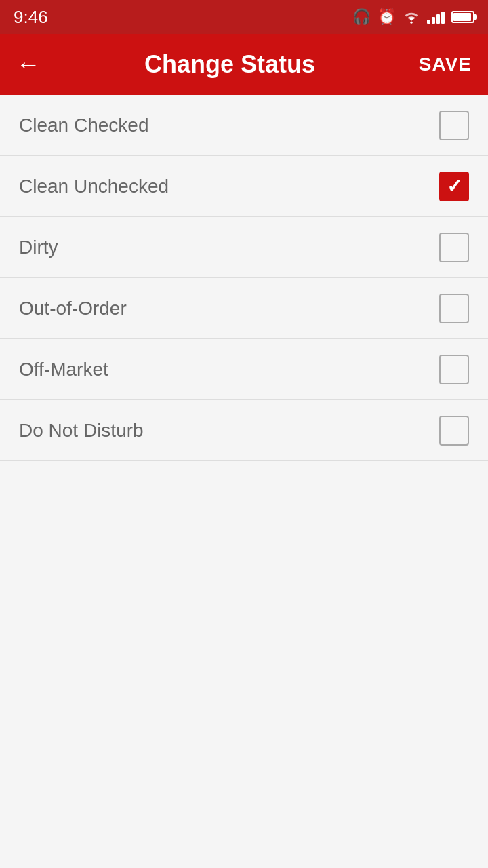  What do you see at coordinates (64, 370) in the screenshot?
I see `list-item-label-off-market: Off-Market` at bounding box center [64, 370].